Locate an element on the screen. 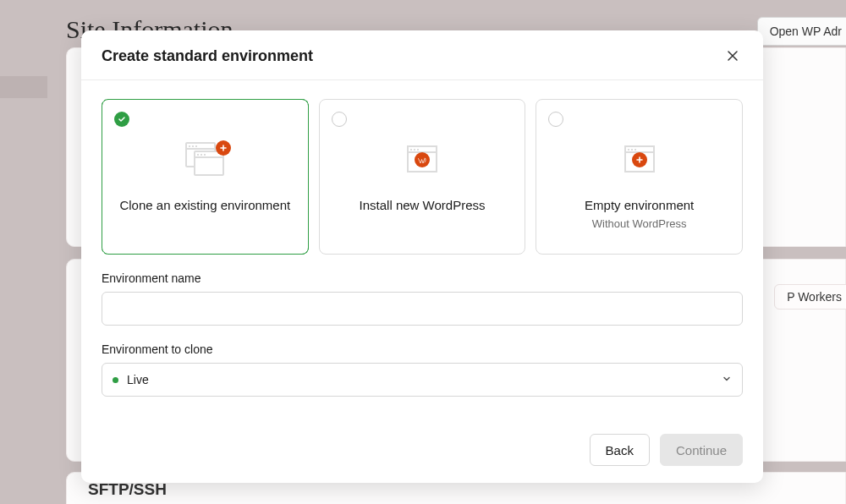  modal-title: Create standard environment is located at coordinates (207, 56).